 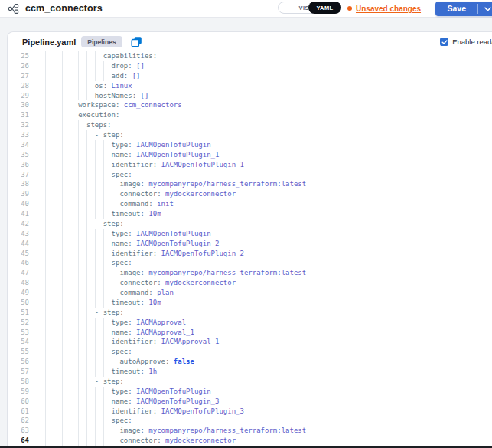 What do you see at coordinates (18, 184) in the screenshot?
I see `line-number: 38` at bounding box center [18, 184].